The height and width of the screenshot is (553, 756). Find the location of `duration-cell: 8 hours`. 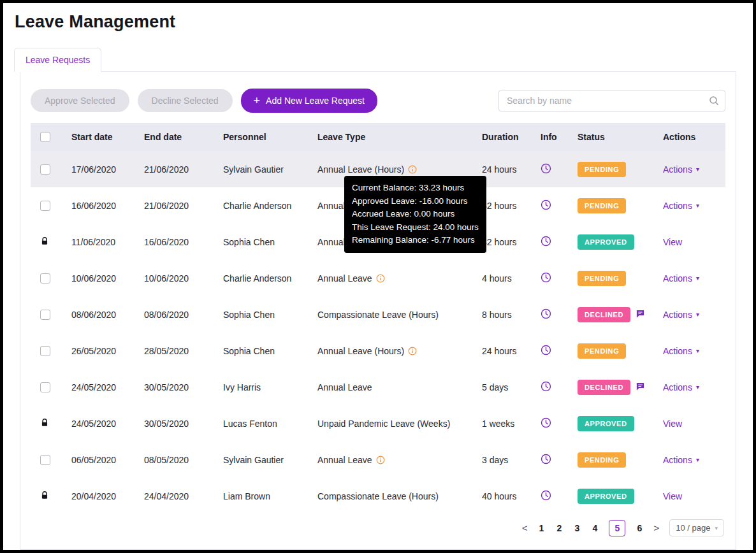

duration-cell: 8 hours is located at coordinates (506, 315).